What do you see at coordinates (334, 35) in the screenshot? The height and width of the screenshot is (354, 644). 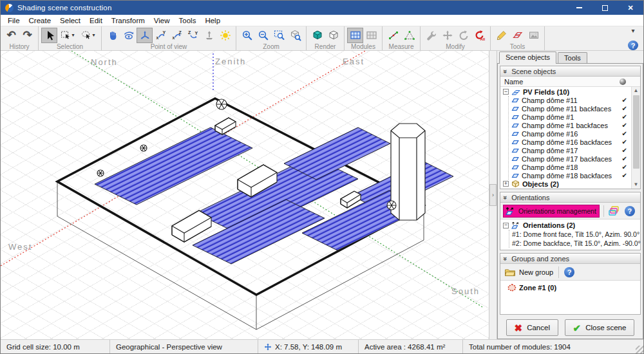 I see `render-wireframe-button` at bounding box center [334, 35].